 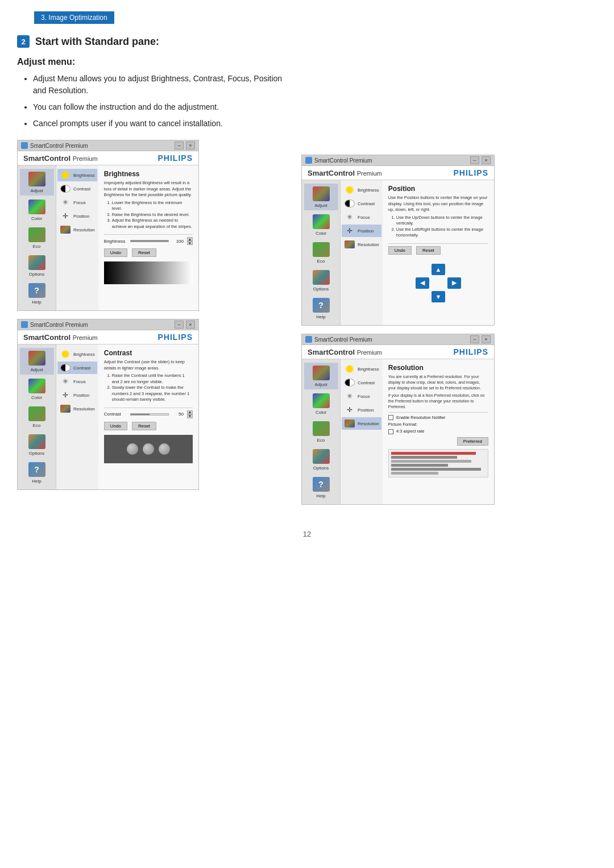 What do you see at coordinates (486, 339) in the screenshot?
I see `resolution-close-button: ×` at bounding box center [486, 339].